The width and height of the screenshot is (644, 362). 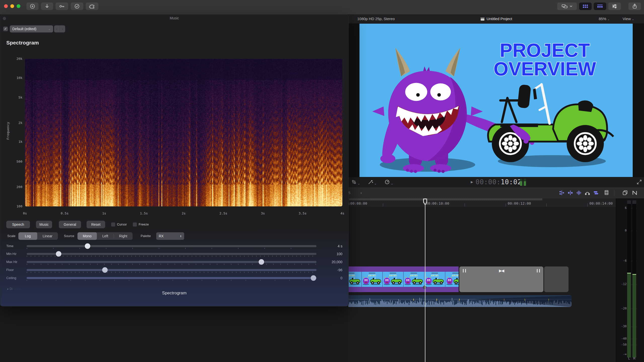 What do you see at coordinates (15, 78) in the screenshot?
I see `freq-tick: 10k` at bounding box center [15, 78].